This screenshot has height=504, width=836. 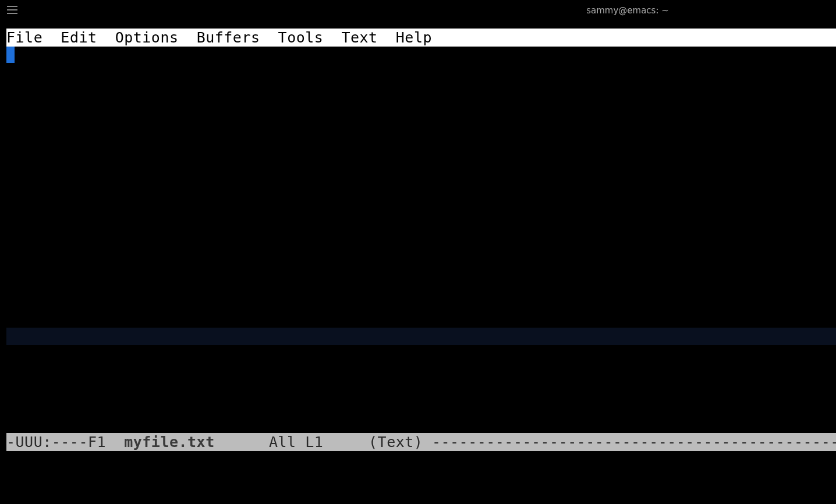 I want to click on window-title: sammy@emacs: ~, so click(x=628, y=10).